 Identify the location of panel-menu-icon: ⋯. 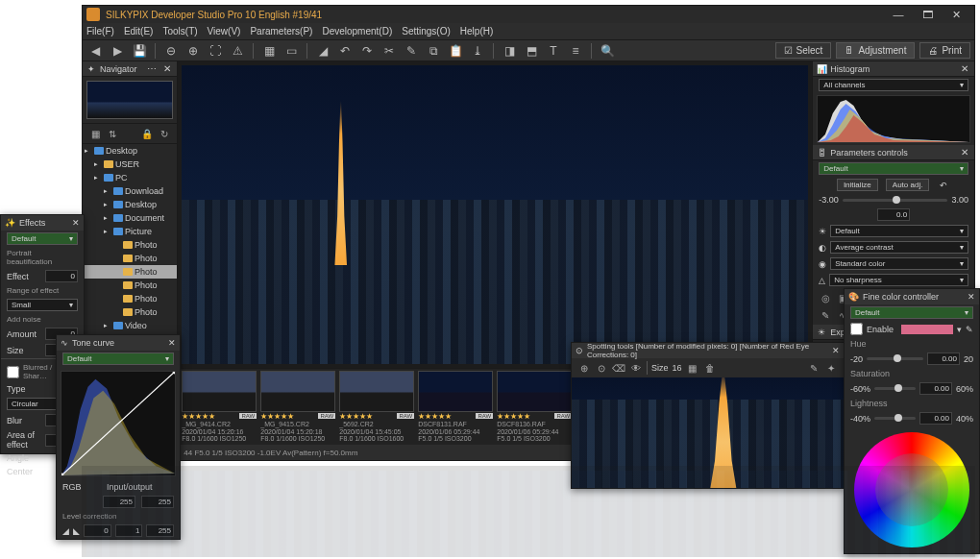
(152, 69).